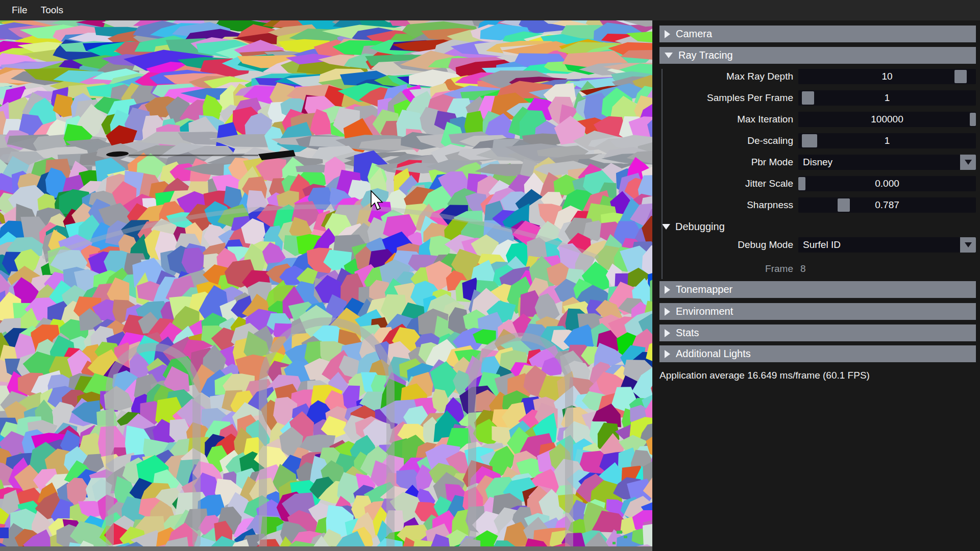  I want to click on samples-per-frame-slider: 1, so click(887, 98).